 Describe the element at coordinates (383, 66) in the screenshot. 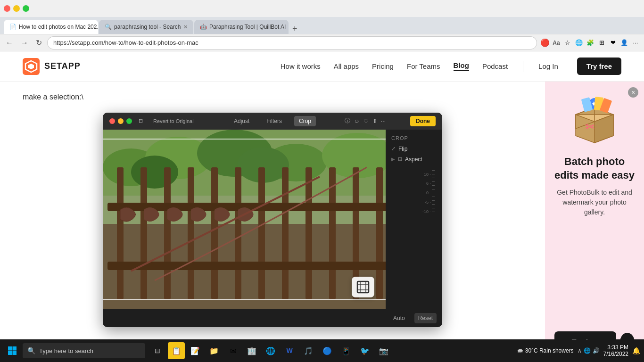

I see `nav-pricing: Pricing` at that location.